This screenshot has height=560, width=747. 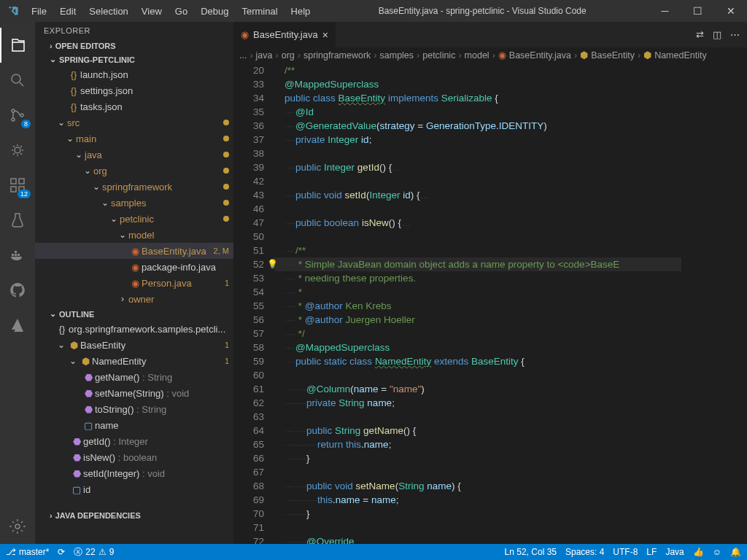 I want to click on menu-file: File, so click(x=39, y=12).